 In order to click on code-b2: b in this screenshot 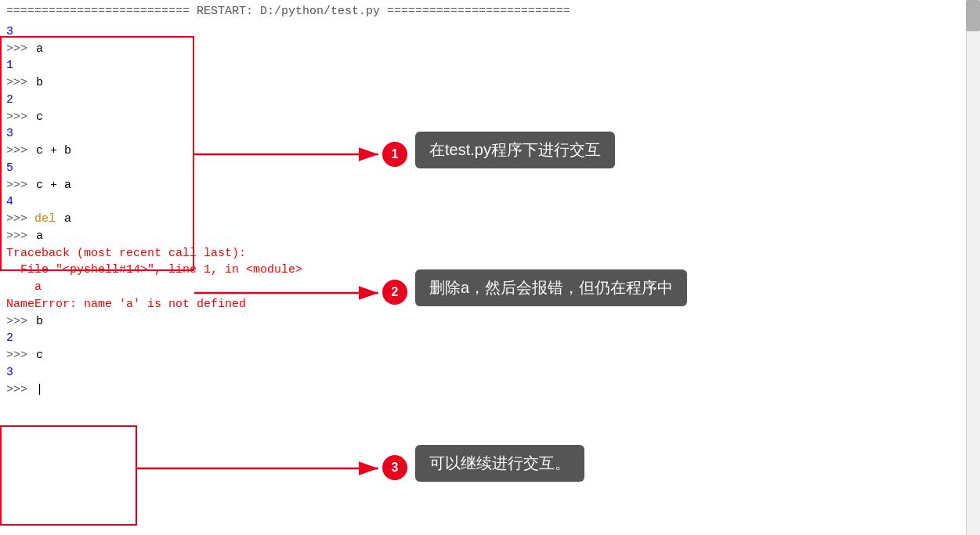, I will do `click(39, 322)`.